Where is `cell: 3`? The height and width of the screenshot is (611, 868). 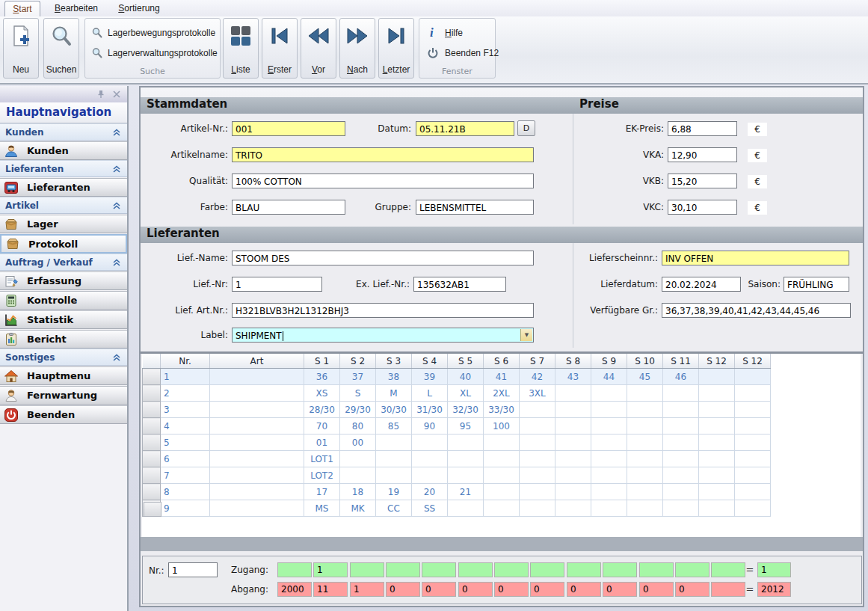 cell: 3 is located at coordinates (185, 410).